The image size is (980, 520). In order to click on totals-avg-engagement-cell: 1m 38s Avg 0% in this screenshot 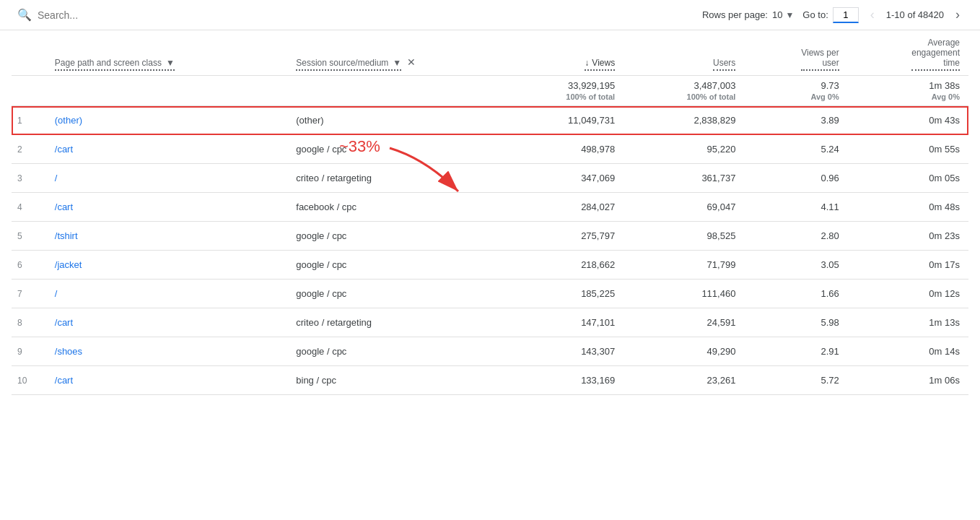, I will do `click(908, 91)`.